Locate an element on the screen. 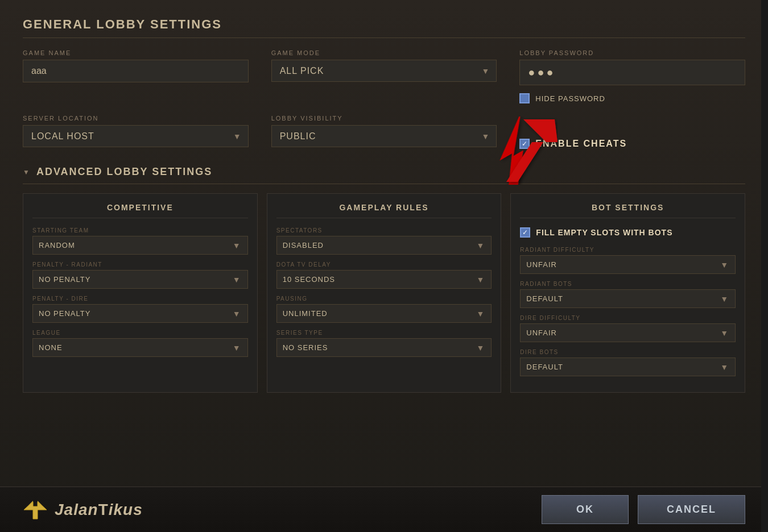  footer-buttons: OK CANCEL is located at coordinates (643, 509).